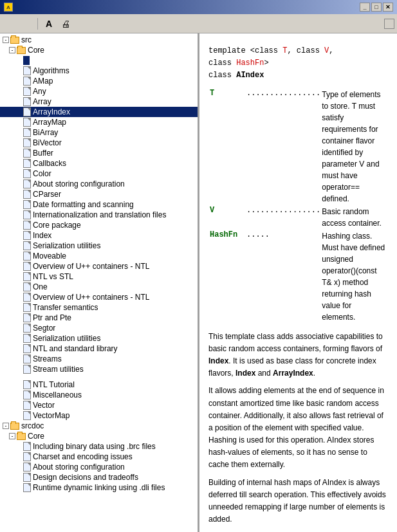 This screenshot has height=532, width=397. Describe the element at coordinates (99, 395) in the screenshot. I see `tree-item-misc: Miscellaneous` at that location.